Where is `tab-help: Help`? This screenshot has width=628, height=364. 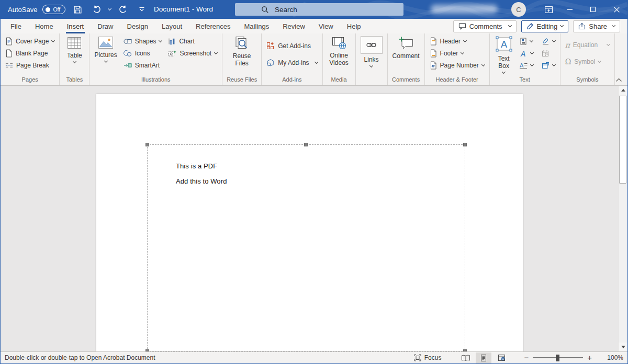 tab-help: Help is located at coordinates (354, 26).